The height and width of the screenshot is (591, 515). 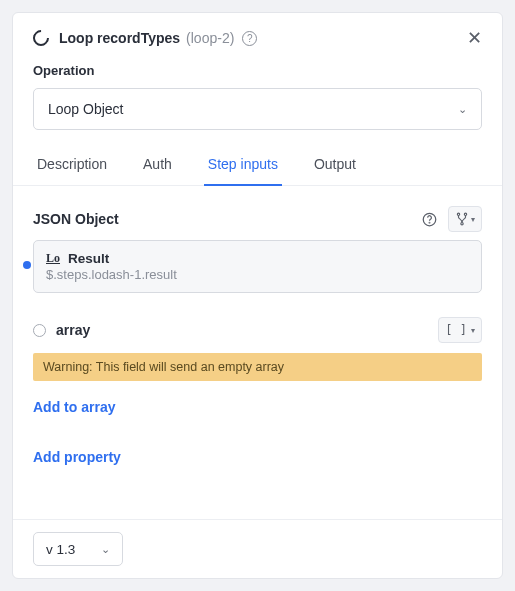 What do you see at coordinates (335, 166) in the screenshot?
I see `tab-output: Output` at bounding box center [335, 166].